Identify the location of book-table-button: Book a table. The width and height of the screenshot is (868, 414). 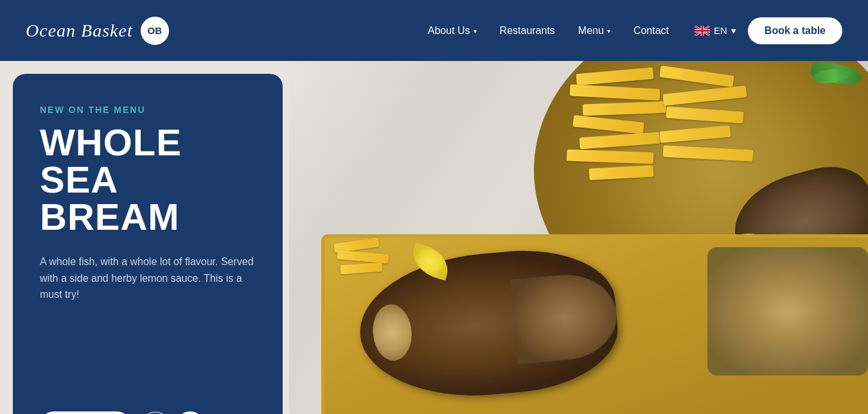
(795, 31).